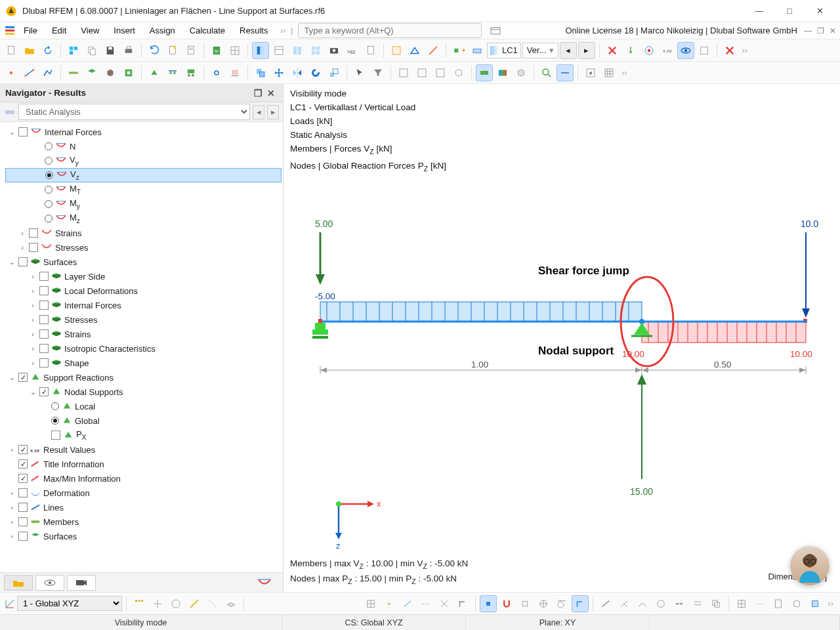 The height and width of the screenshot is (630, 840). Describe the element at coordinates (378, 73) in the screenshot. I see `filter-tool` at that location.